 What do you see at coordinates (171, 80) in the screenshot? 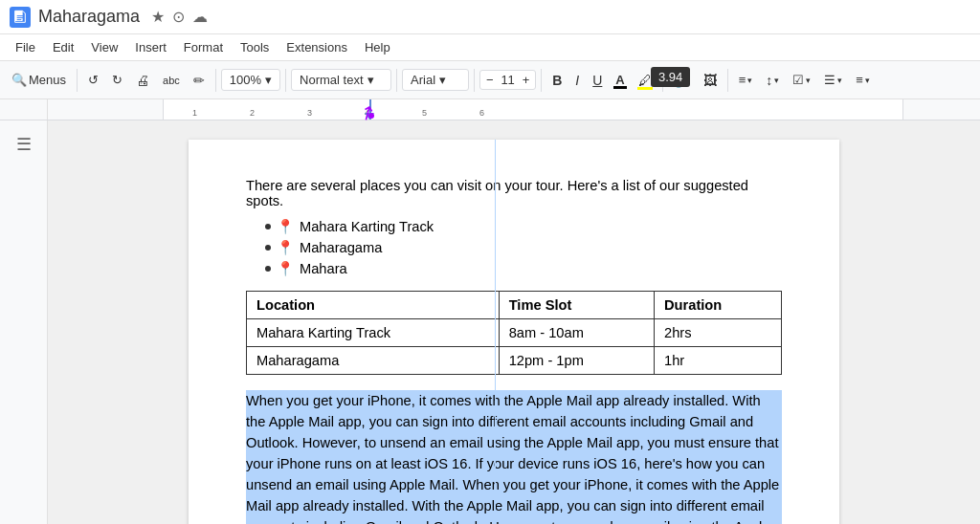
I see `spellcheck-button: abc` at bounding box center [171, 80].